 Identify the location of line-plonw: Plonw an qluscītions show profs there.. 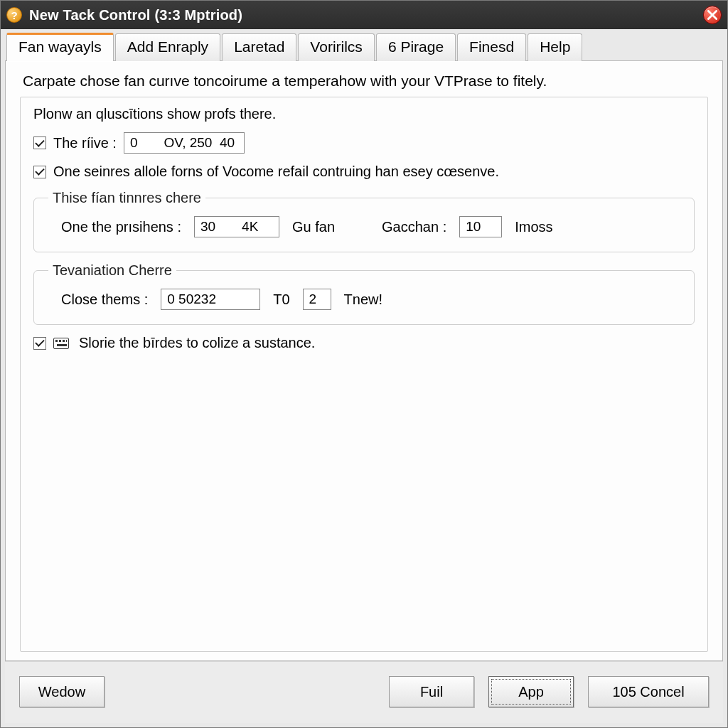
(364, 114).